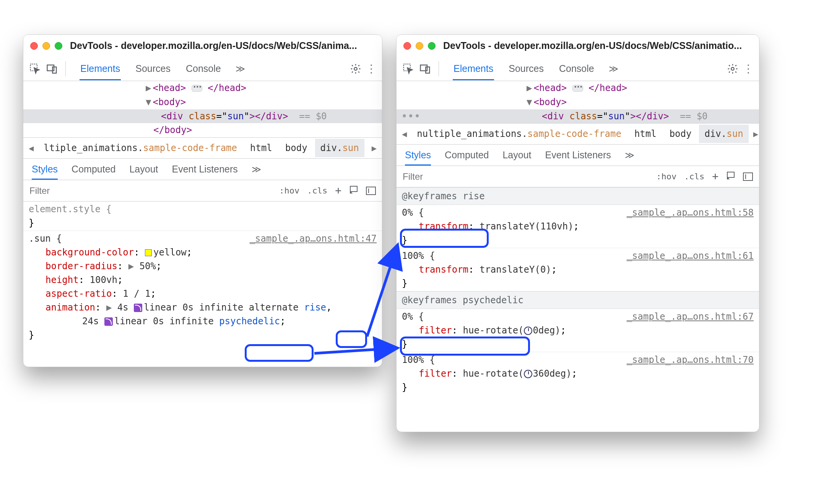  Describe the element at coordinates (249, 321) in the screenshot. I see `keyframes-link-psychedelic: psychedelic` at that location.